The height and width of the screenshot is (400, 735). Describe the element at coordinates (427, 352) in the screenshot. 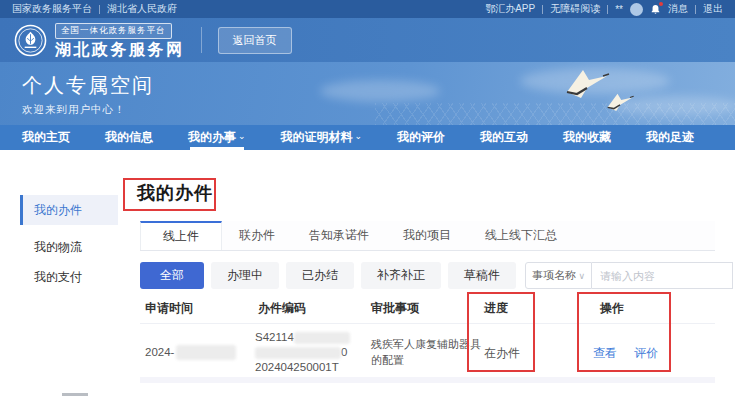

I see `cell-approval-matter: 残疾军人康复辅助器具的配置` at that location.